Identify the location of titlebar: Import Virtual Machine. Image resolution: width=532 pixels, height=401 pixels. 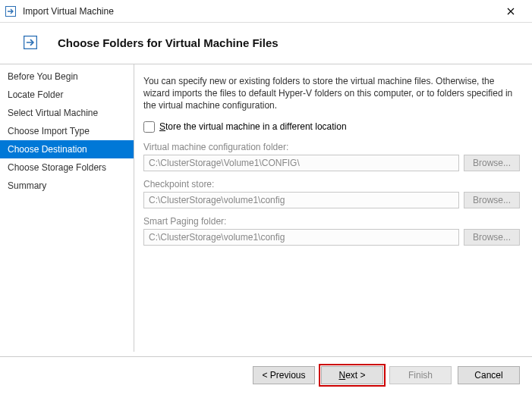
(266, 11).